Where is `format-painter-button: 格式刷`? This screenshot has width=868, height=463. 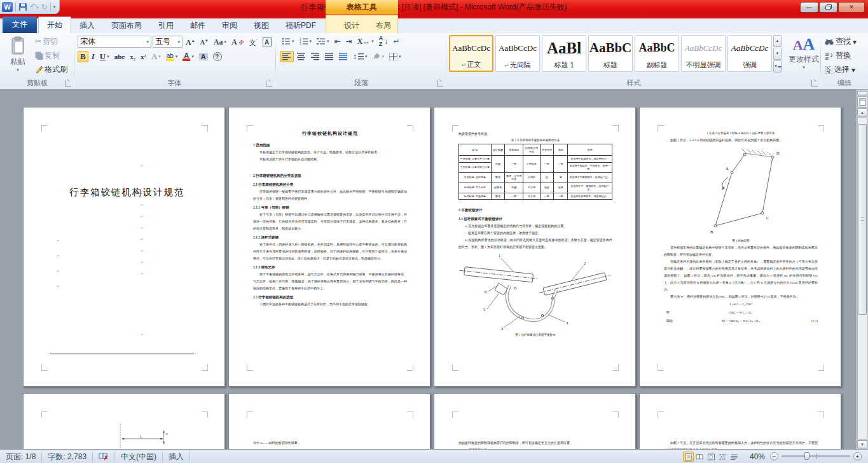
format-painter-button: 格式刷 is located at coordinates (51, 69).